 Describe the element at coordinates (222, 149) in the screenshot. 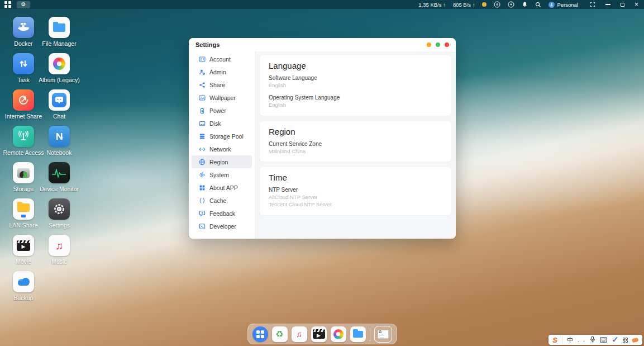

I see `sidebar-item-network: Network` at that location.